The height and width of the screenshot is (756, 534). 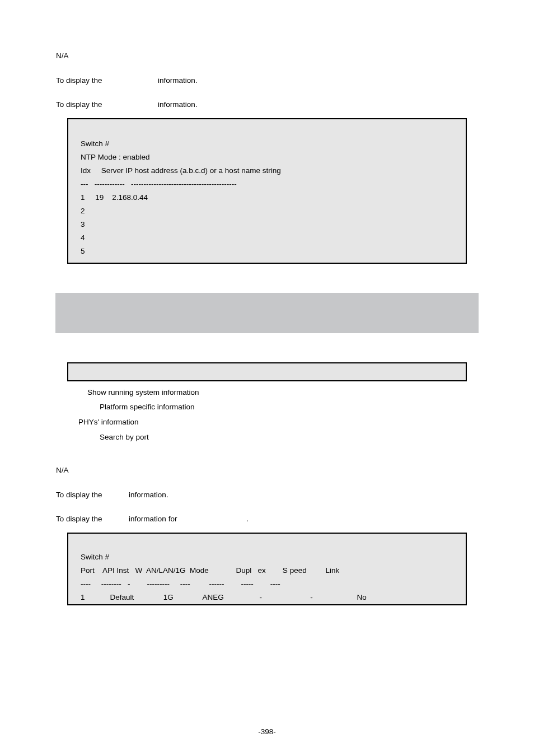 I want to click on code-block-port: Switch # Port API Inst W AN/LAN/1G Mode …, so click(x=267, y=569).